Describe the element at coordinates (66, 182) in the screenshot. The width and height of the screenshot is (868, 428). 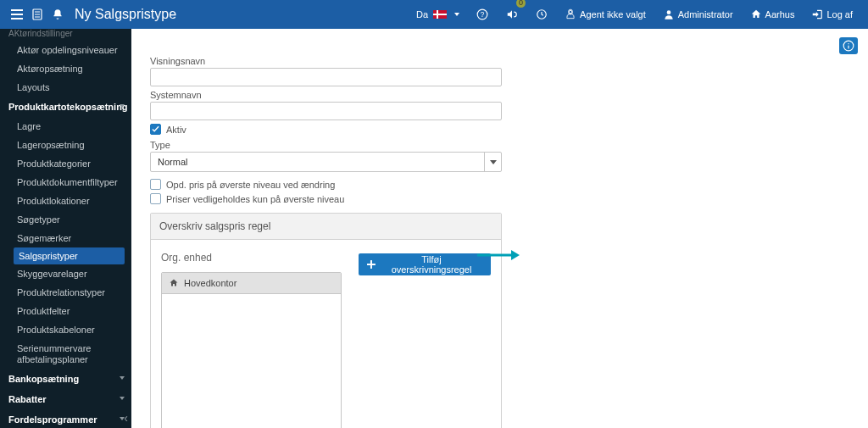
I see `sidebar-item-produktdokumentfiltyper: Produktdokumentfiltyper` at that location.